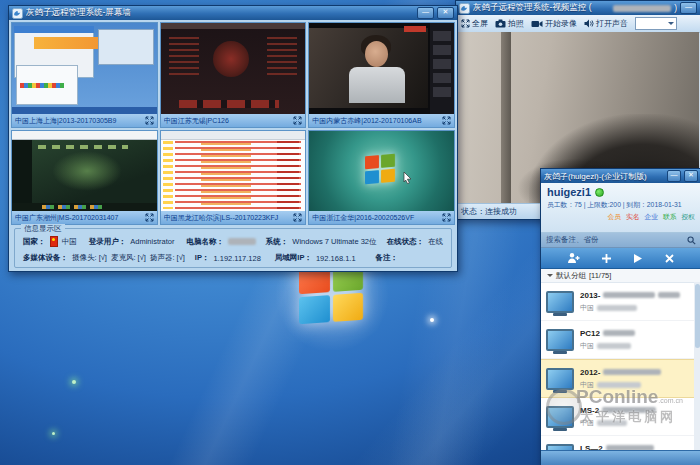  I want to click on thumbnail-caption-bar: 中国内蒙古赤峰|2012-20170106AB, so click(382, 120).